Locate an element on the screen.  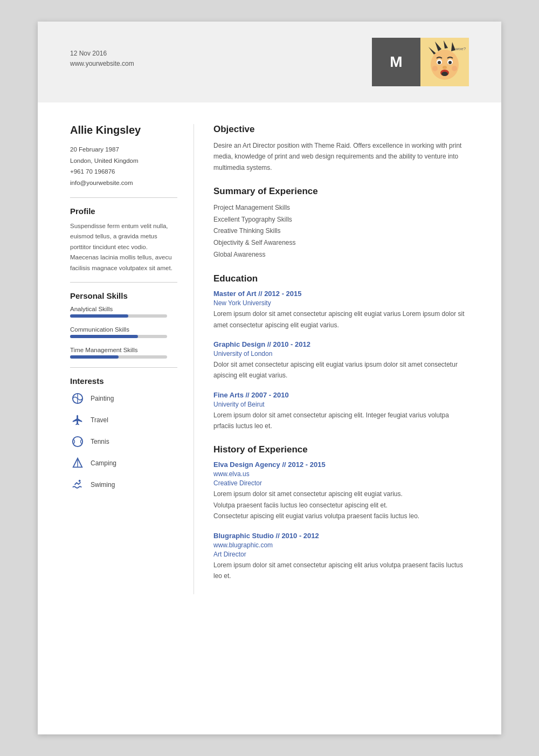
exp-desc-2: Lorem ipsum dolor sit amet consectetur a… is located at coordinates (341, 571).